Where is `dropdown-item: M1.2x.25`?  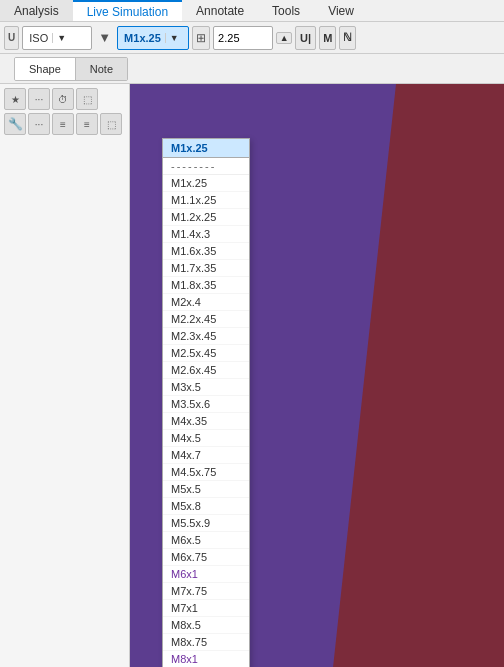
dropdown-item: M1.2x.25 is located at coordinates (206, 218).